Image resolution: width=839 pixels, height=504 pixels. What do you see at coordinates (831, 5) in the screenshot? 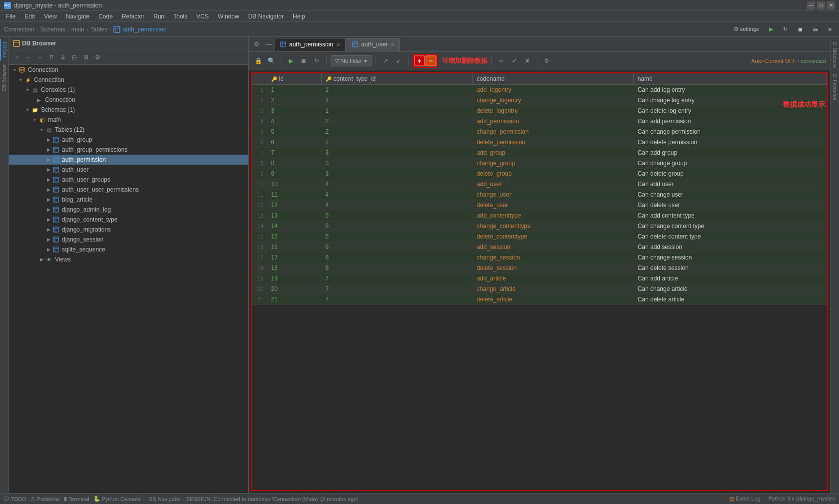
I see `close-button: ✕` at bounding box center [831, 5].